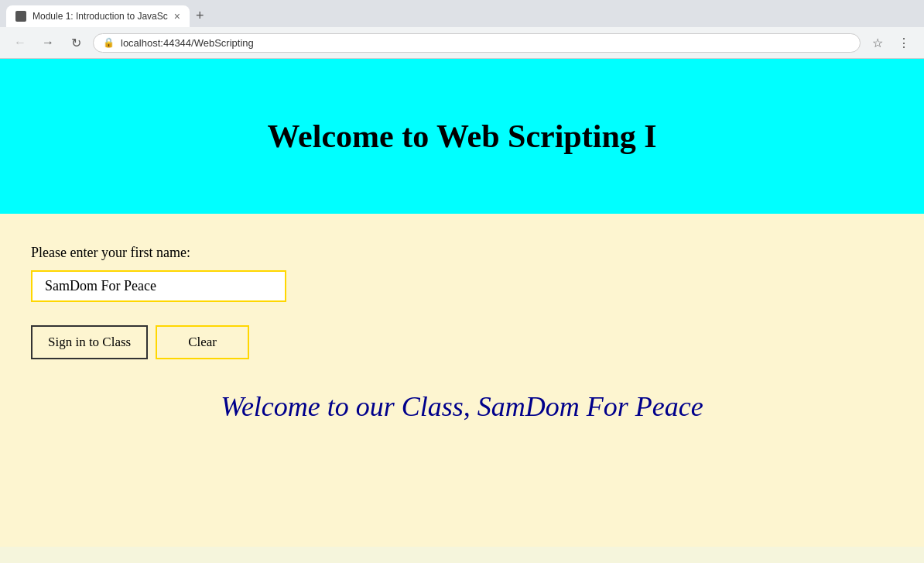  I want to click on more-options-icon: ⋮, so click(904, 43).